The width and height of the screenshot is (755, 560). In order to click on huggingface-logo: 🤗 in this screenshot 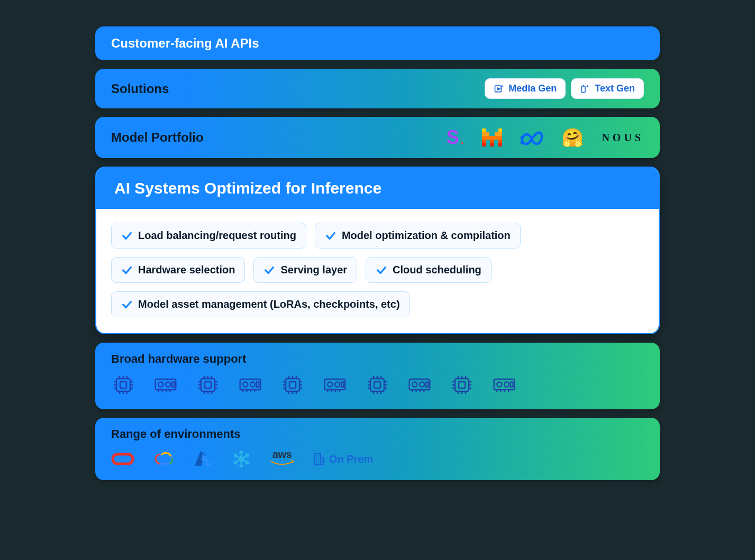, I will do `click(572, 137)`.